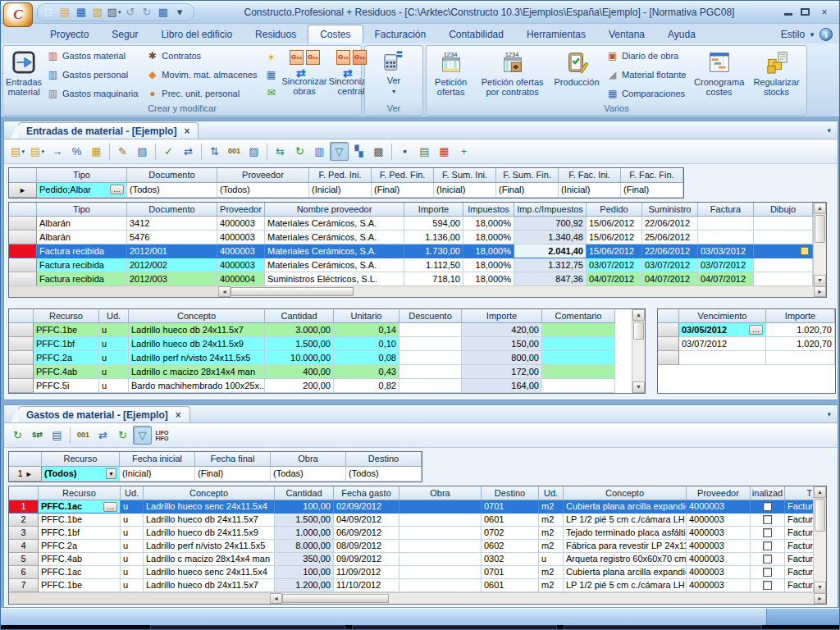  What do you see at coordinates (272, 57) in the screenshot?
I see `maquinaria-obra-icon: ✶` at bounding box center [272, 57].